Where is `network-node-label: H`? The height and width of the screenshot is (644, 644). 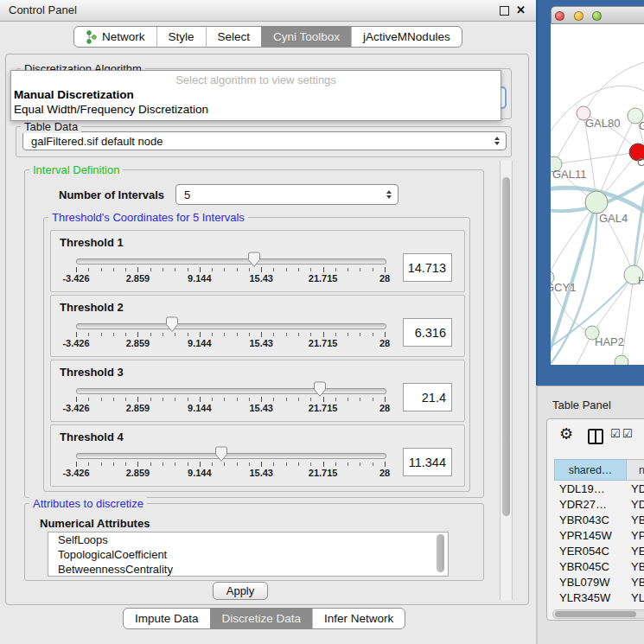
network-node-label: H is located at coordinates (641, 280).